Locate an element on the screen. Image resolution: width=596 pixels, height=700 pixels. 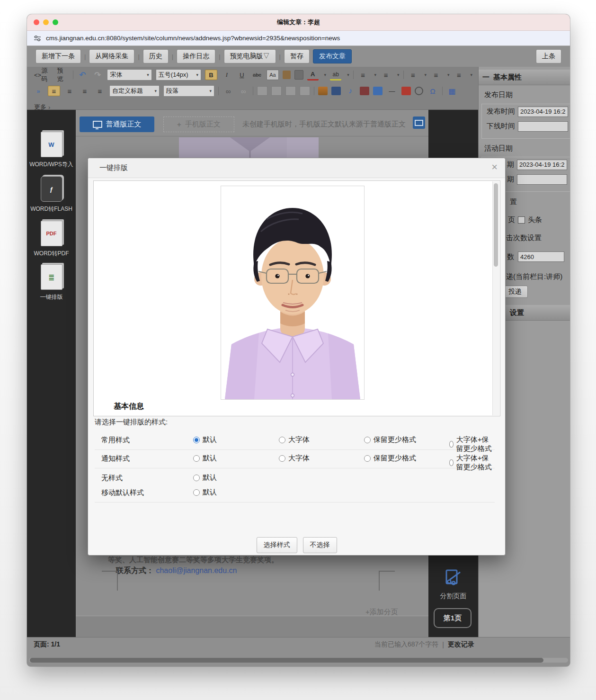
deliver-button: 投递 is located at coordinates (515, 292).